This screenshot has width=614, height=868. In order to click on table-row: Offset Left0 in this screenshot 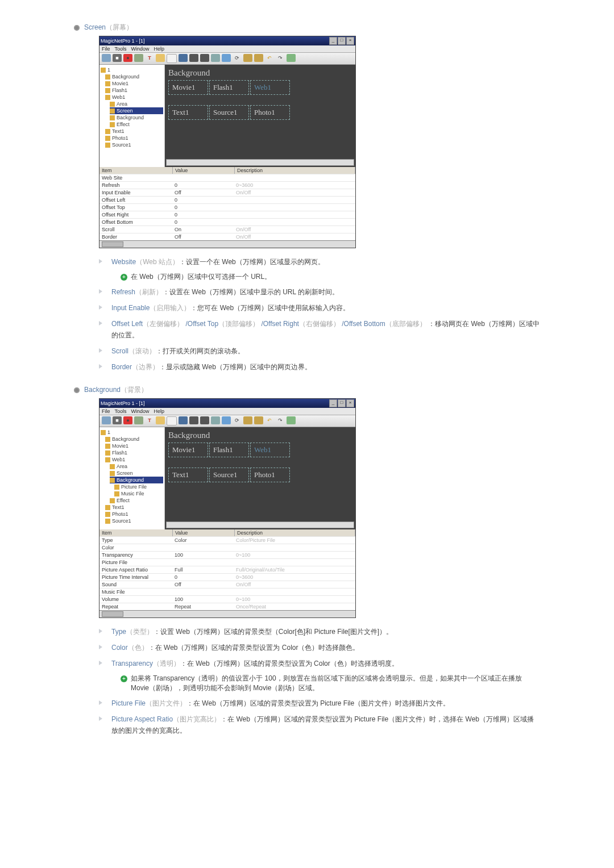, I will do `click(227, 200)`.